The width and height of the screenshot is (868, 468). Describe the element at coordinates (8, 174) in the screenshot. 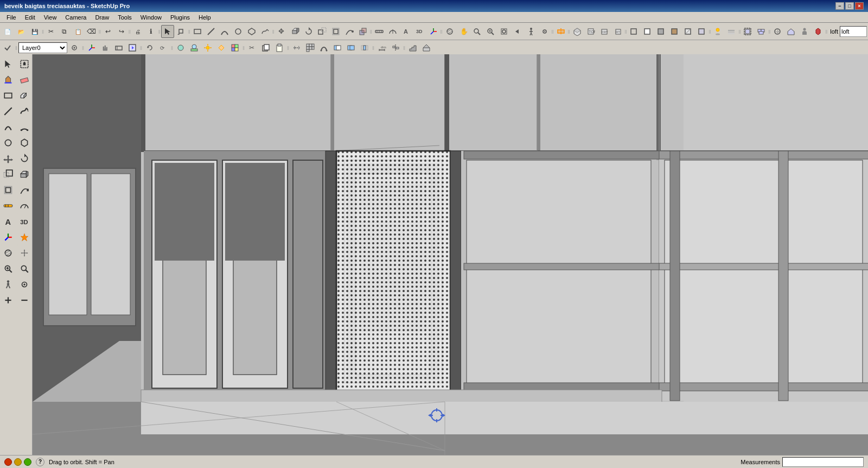

I see `sidebar-scale` at that location.